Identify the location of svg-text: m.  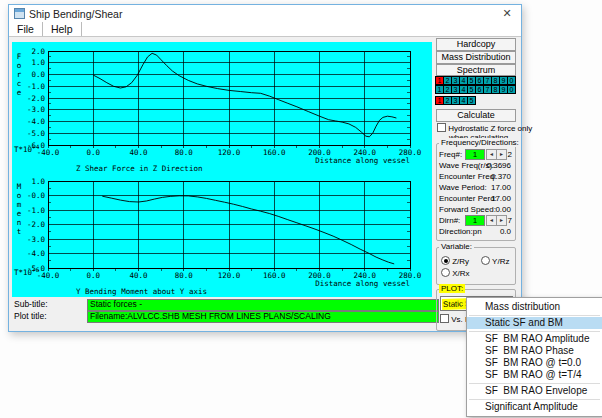
(20, 204).